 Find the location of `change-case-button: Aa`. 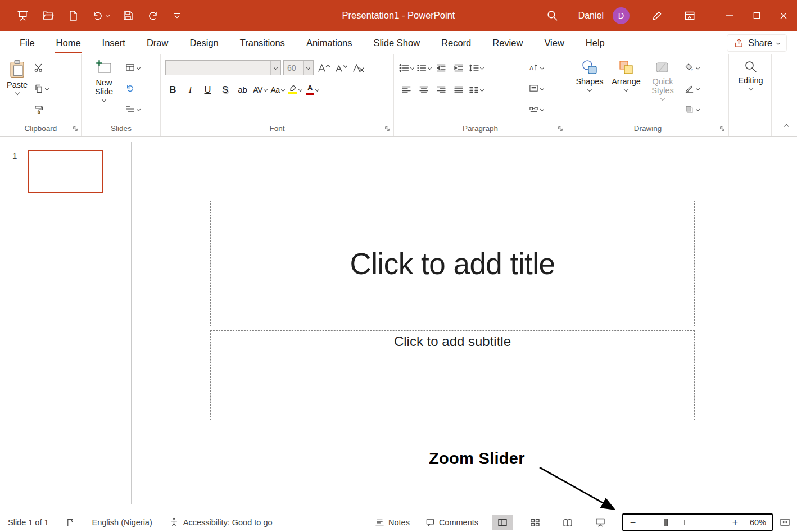

change-case-button: Aa is located at coordinates (278, 90).